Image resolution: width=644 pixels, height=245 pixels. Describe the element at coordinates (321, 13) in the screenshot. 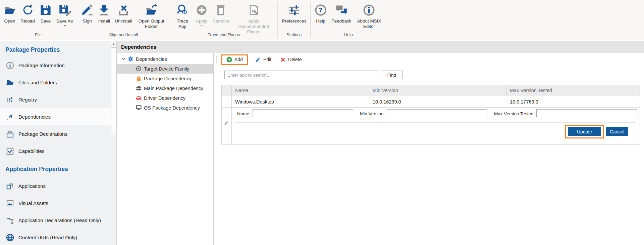

I see `help-button: ? Help` at that location.